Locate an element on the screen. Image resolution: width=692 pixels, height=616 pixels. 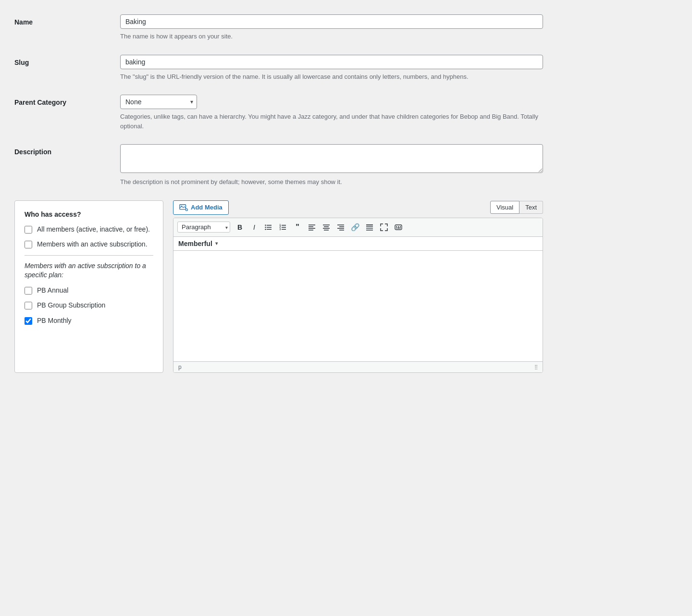
pb-monthly-label: PB Monthly is located at coordinates (54, 321).